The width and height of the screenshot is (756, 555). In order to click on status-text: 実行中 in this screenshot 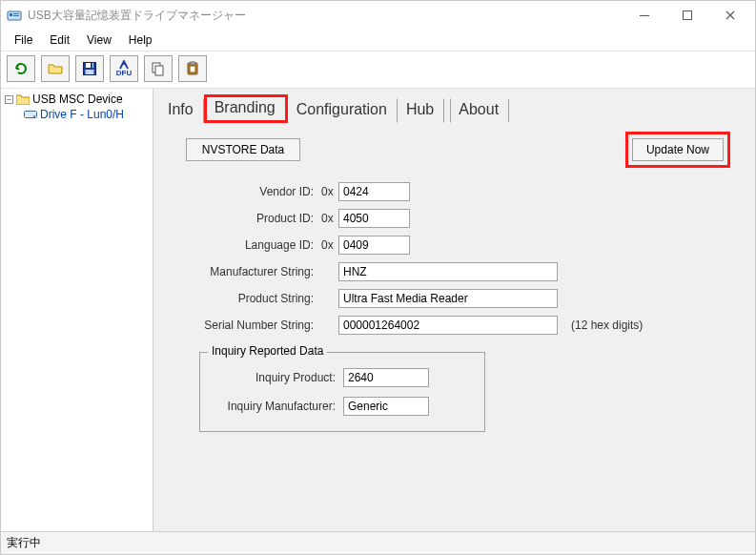, I will do `click(24, 543)`.